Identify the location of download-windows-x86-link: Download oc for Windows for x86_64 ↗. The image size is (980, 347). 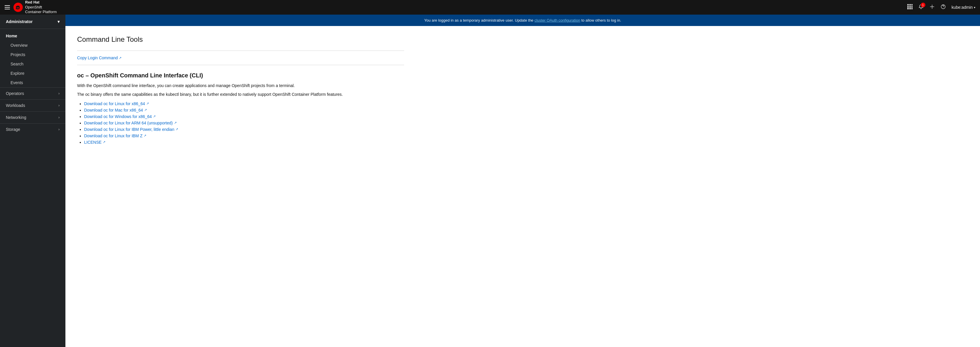
(120, 116).